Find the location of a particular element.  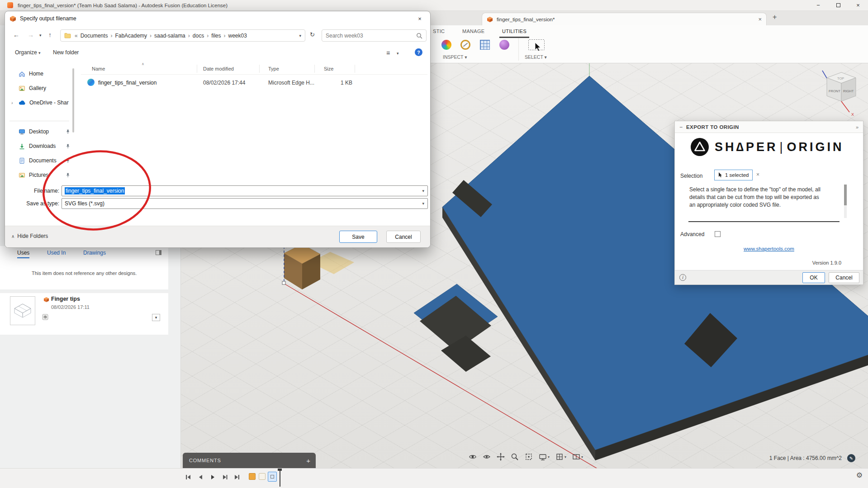

sidebar-item-pictures: Pictures is located at coordinates (41, 175).